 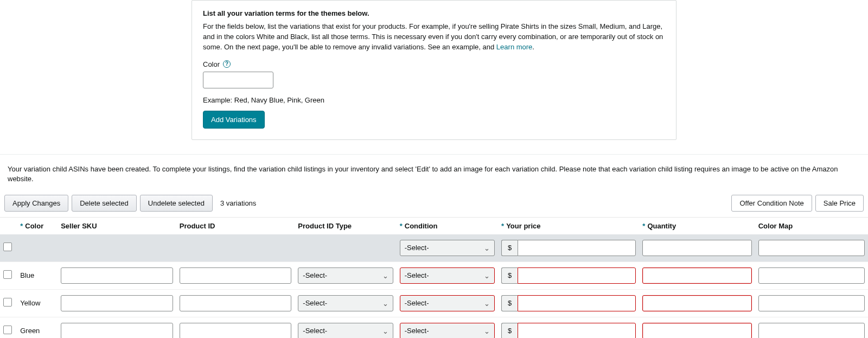 What do you see at coordinates (37, 276) in the screenshot?
I see `row-color: Blue` at bounding box center [37, 276].